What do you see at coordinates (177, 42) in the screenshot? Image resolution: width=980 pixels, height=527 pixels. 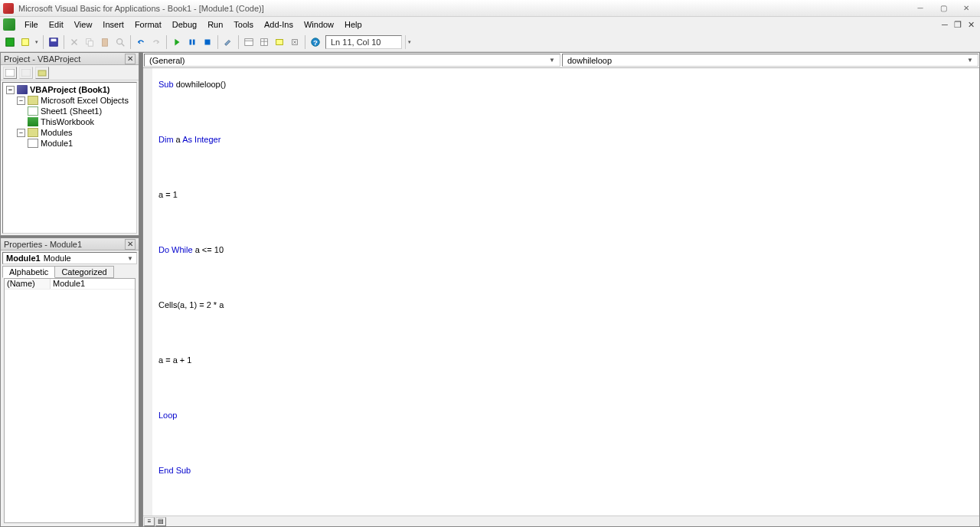 I see `run-button` at bounding box center [177, 42].